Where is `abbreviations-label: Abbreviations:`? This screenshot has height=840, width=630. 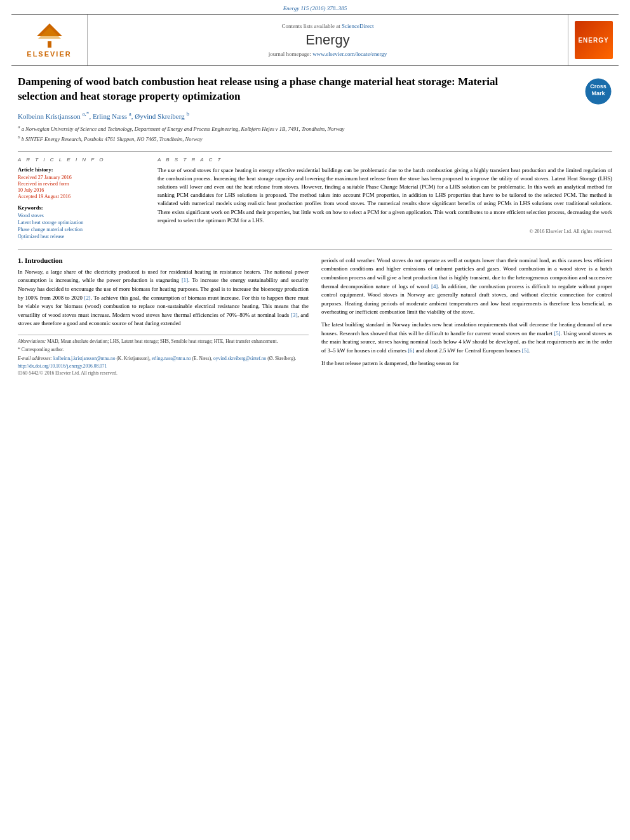
abbreviations-label: Abbreviations: is located at coordinates (32, 342).